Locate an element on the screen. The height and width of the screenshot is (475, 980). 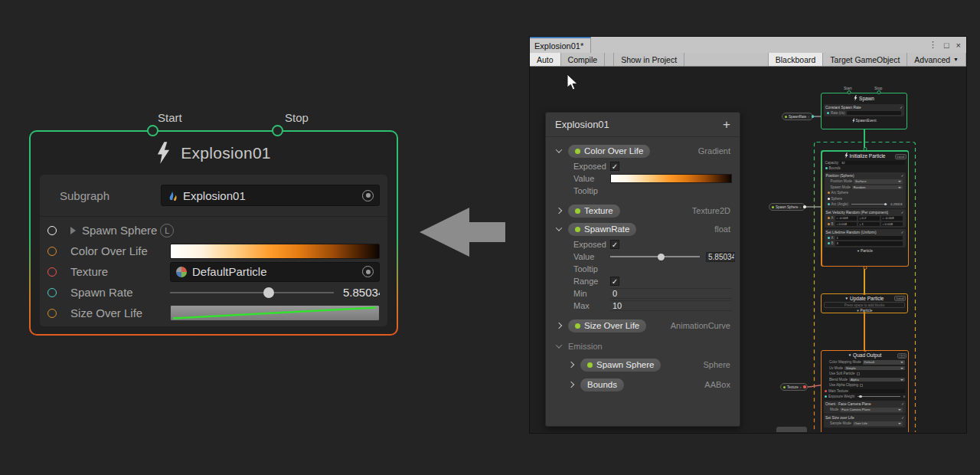
sample-mode-dropdown: Over Life is located at coordinates (877, 424).